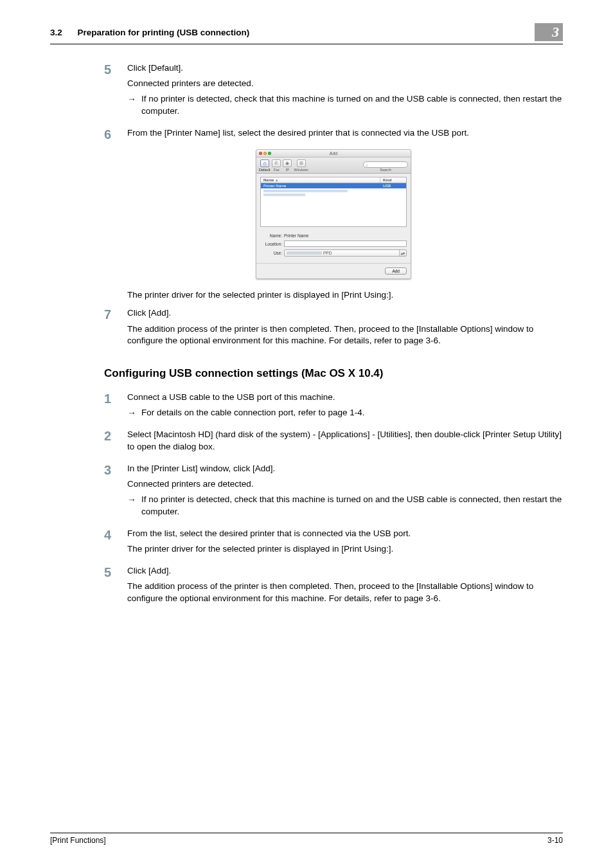 The width and height of the screenshot is (613, 868). Describe the element at coordinates (549, 32) in the screenshot. I see `chapter-badge: 3` at that location.